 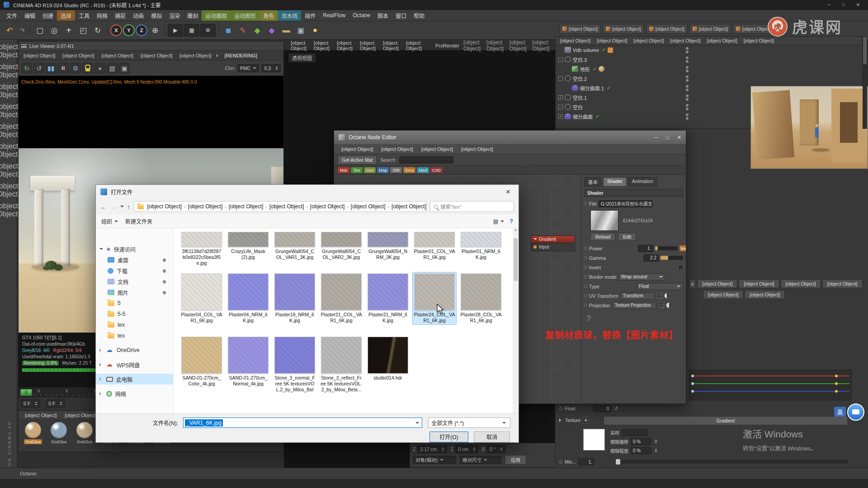 I want to click on material-sphere, so click(x=85, y=430).